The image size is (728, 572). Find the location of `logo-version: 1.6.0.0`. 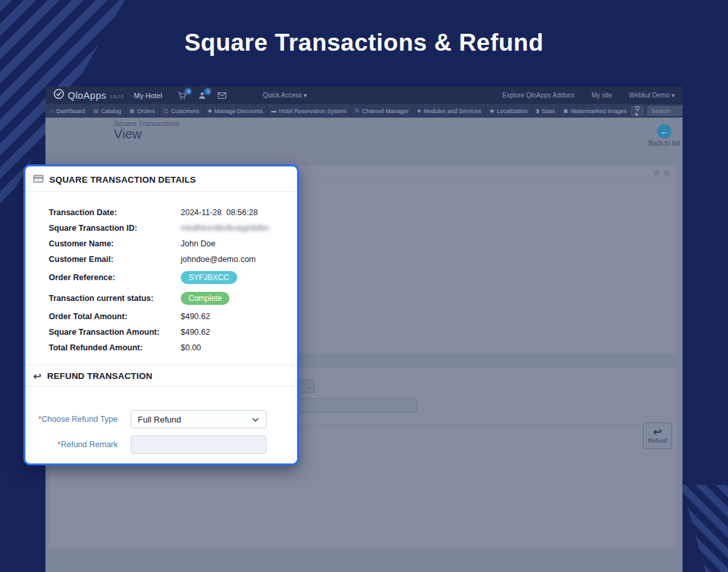

logo-version: 1.6.0.0 is located at coordinates (117, 96).